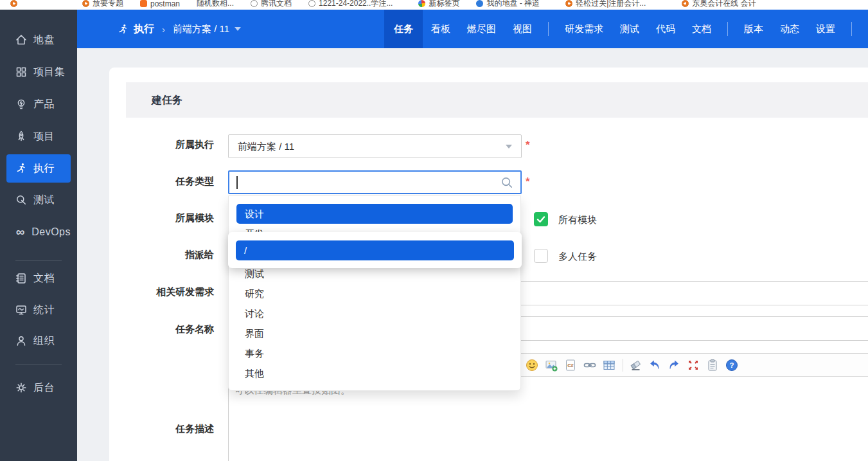 The image size is (868, 461). Describe the element at coordinates (532, 365) in the screenshot. I see `emoticon-icon` at that location.